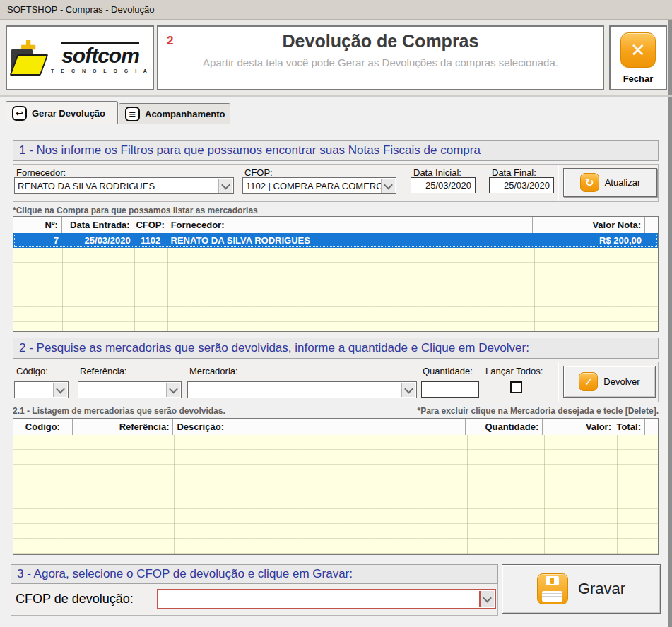 The image size is (672, 627). What do you see at coordinates (450, 390) in the screenshot?
I see `quantidade-field` at bounding box center [450, 390].